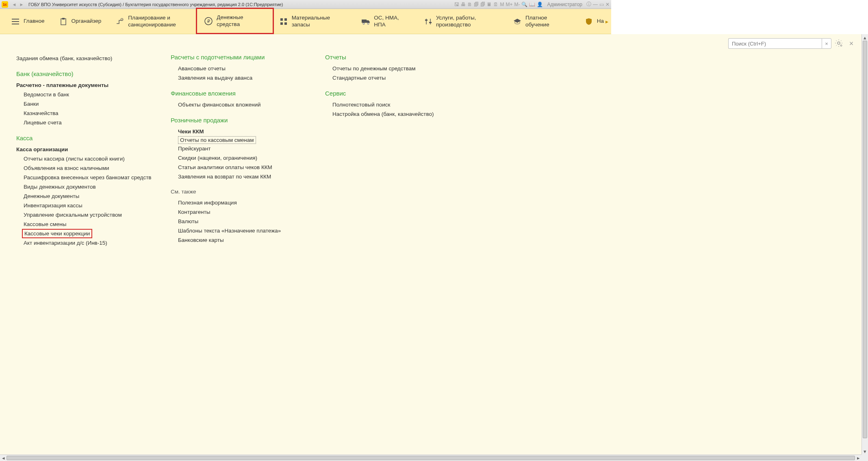  Describe the element at coordinates (63, 22) in the screenshot. I see `clipboard-icon` at that location.